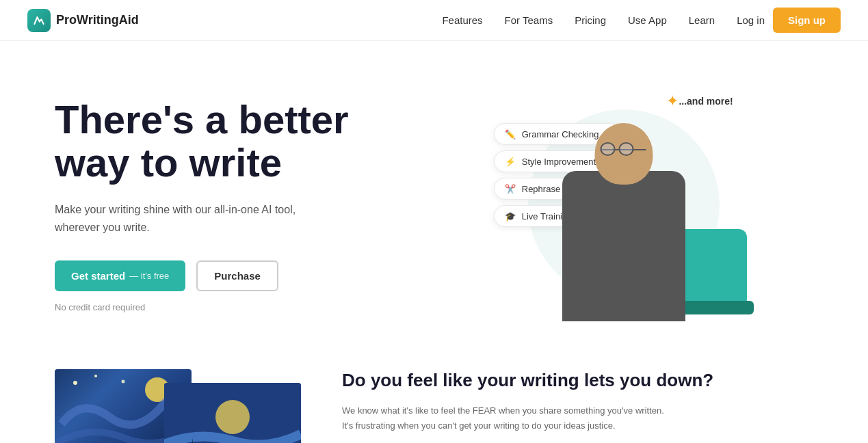 The height and width of the screenshot is (443, 868). What do you see at coordinates (529, 21) in the screenshot?
I see `nav-for-teams: For Teams` at bounding box center [529, 21].